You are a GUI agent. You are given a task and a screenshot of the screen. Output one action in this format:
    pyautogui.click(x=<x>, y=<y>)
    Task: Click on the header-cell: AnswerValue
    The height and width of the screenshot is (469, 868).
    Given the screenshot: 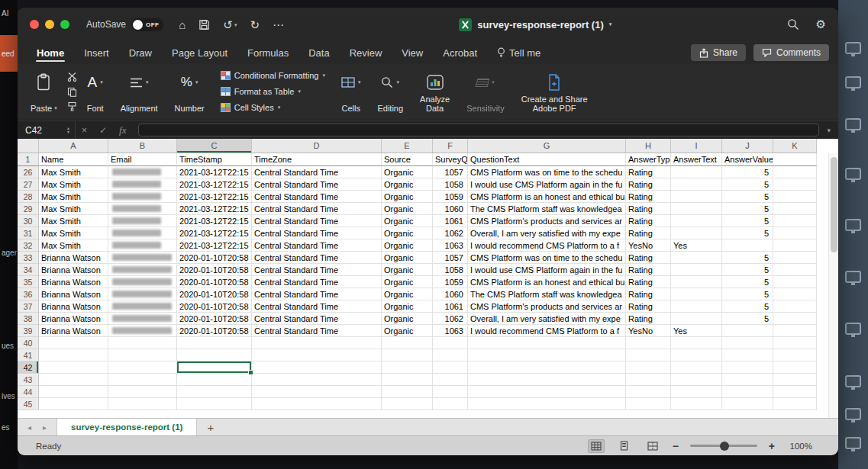 What is the action you would take?
    pyautogui.click(x=748, y=160)
    